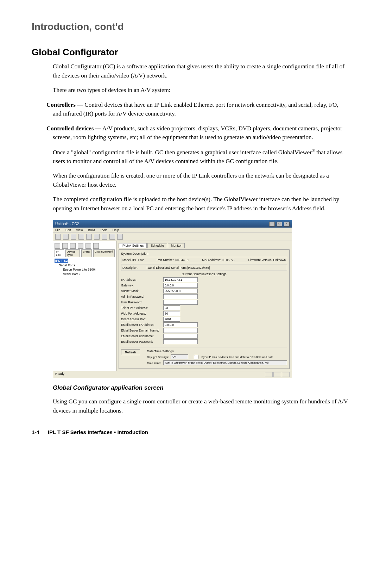 Image resolution: width=380 pixels, height=588 pixels. Describe the element at coordinates (201, 71) in the screenshot. I see `paragraph: Global Configurator (GC) is a software a…` at that location.